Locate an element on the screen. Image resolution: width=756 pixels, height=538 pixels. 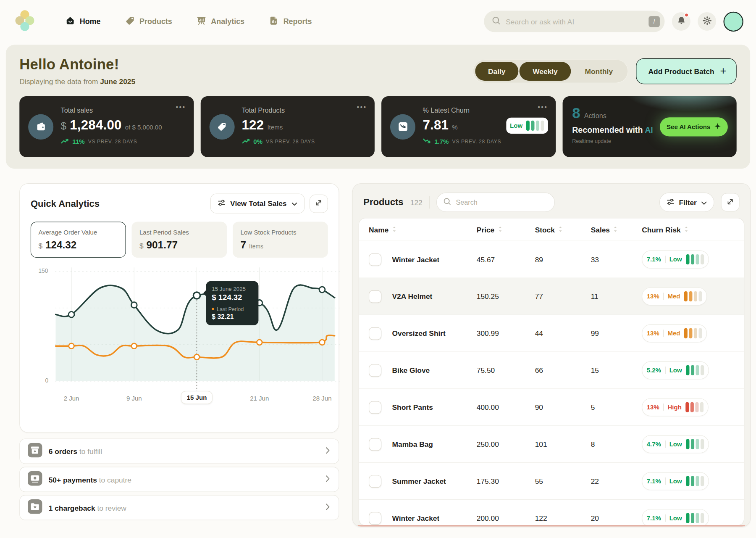
x-tick-2-Jun: 2 Jun is located at coordinates (71, 398).